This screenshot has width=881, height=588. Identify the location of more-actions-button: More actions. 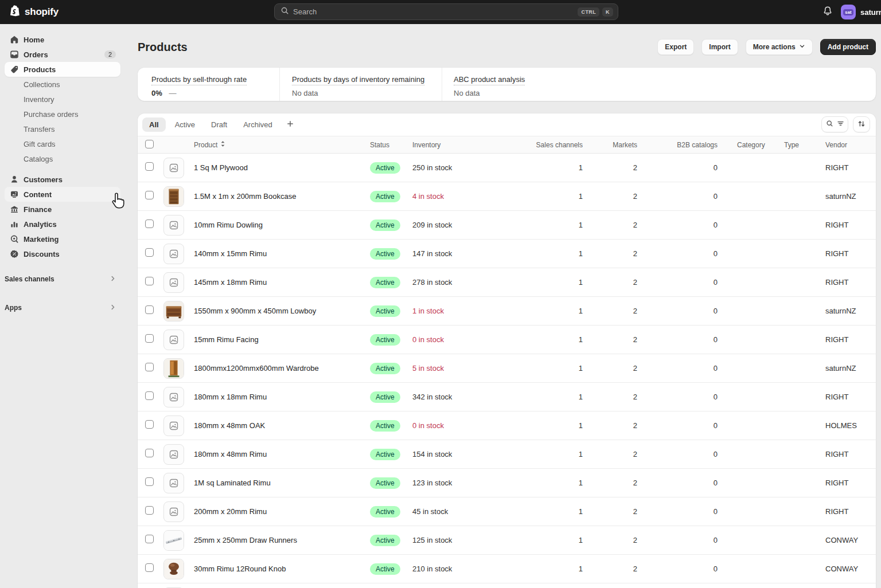
(779, 47).